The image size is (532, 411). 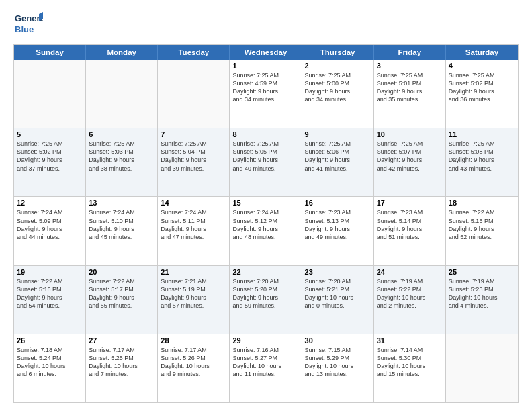 I want to click on day-number: 21, so click(x=193, y=272).